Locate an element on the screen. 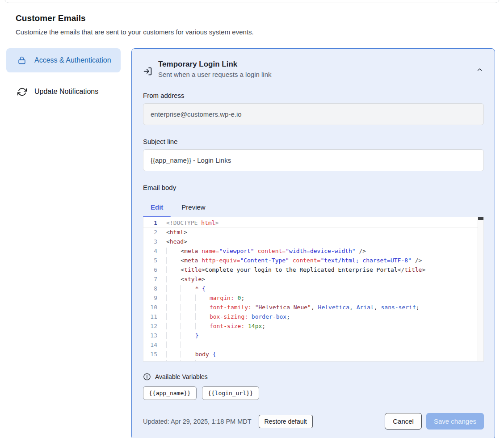 The image size is (504, 438). tab-edit: Edit is located at coordinates (157, 208).